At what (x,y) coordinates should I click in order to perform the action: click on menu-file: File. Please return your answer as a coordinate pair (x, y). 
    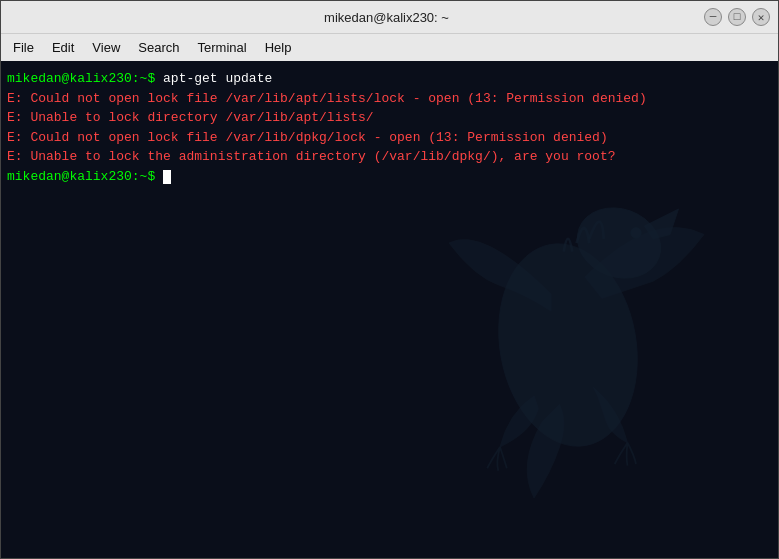
    Looking at the image, I should click on (24, 48).